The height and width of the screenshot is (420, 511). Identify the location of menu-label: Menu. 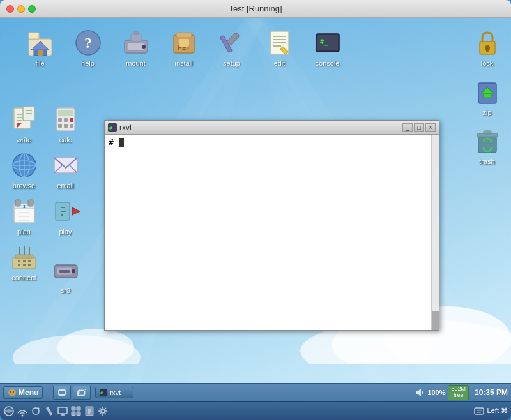
(28, 393).